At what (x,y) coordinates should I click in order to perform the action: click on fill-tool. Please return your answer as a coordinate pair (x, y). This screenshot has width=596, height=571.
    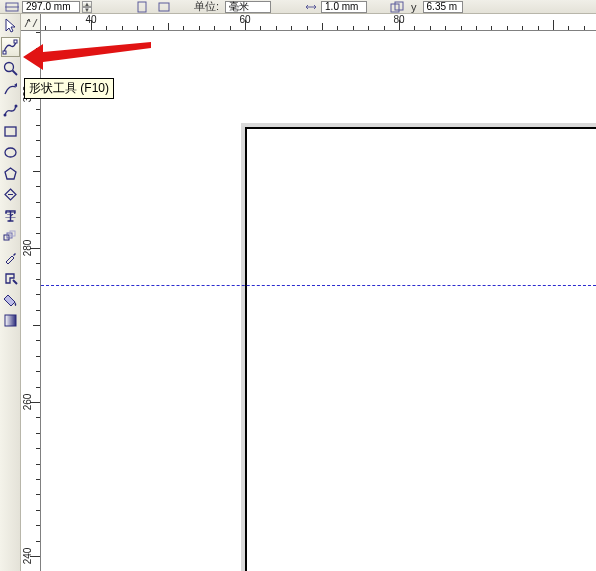
    Looking at the image, I should click on (10, 299).